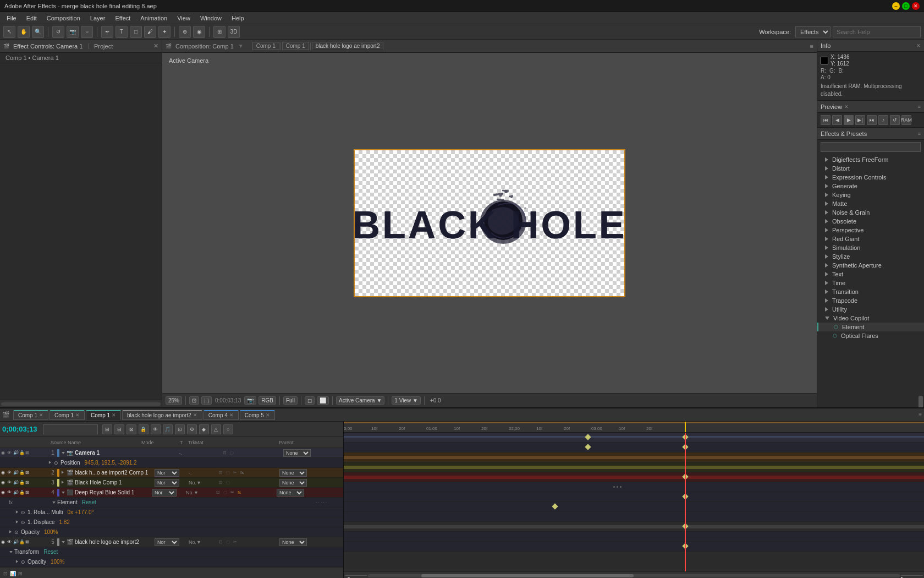  What do you see at coordinates (896, 6) in the screenshot?
I see `minimize-button: –` at bounding box center [896, 6].